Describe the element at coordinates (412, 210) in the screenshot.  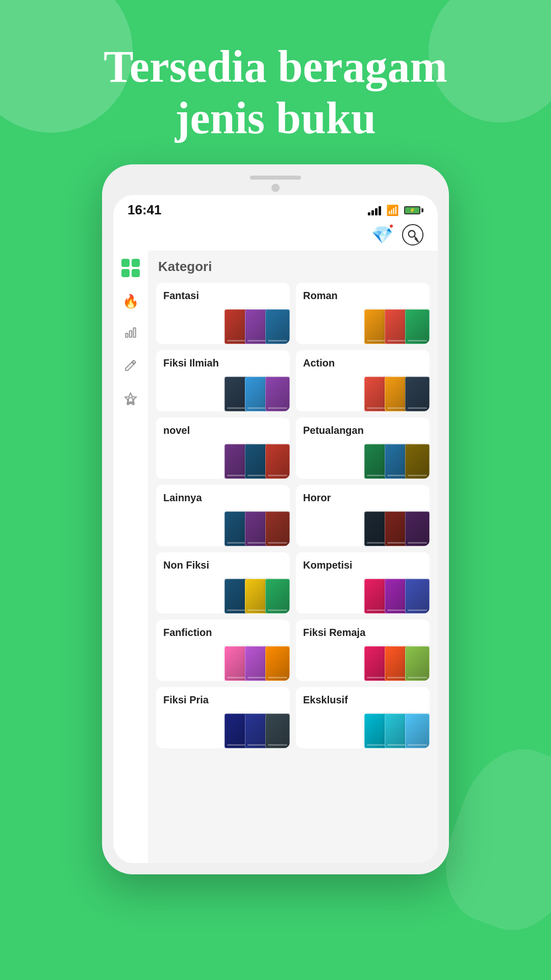
I see `battery-body: ⚡` at that location.